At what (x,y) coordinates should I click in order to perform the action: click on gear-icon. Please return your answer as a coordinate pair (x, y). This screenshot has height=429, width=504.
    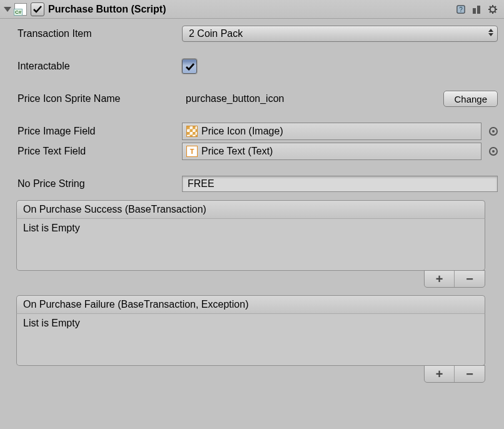
    Looking at the image, I should click on (493, 9).